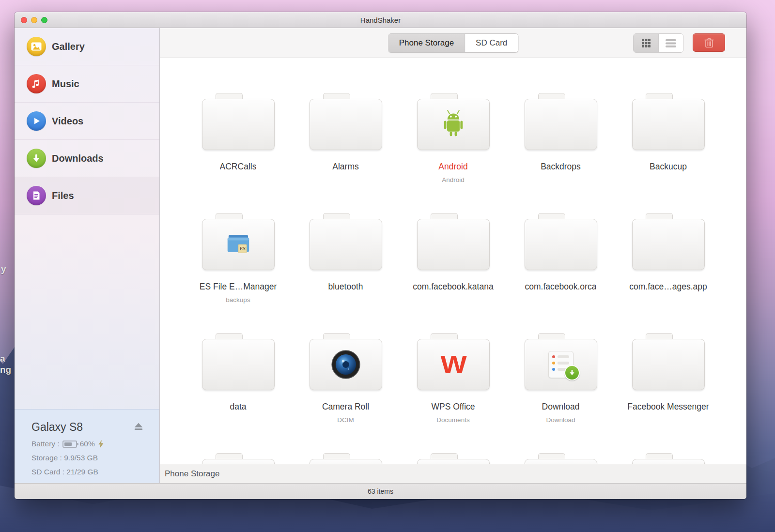 The width and height of the screenshot is (775, 532). Describe the element at coordinates (70, 444) in the screenshot. I see `battery-icon` at that location.